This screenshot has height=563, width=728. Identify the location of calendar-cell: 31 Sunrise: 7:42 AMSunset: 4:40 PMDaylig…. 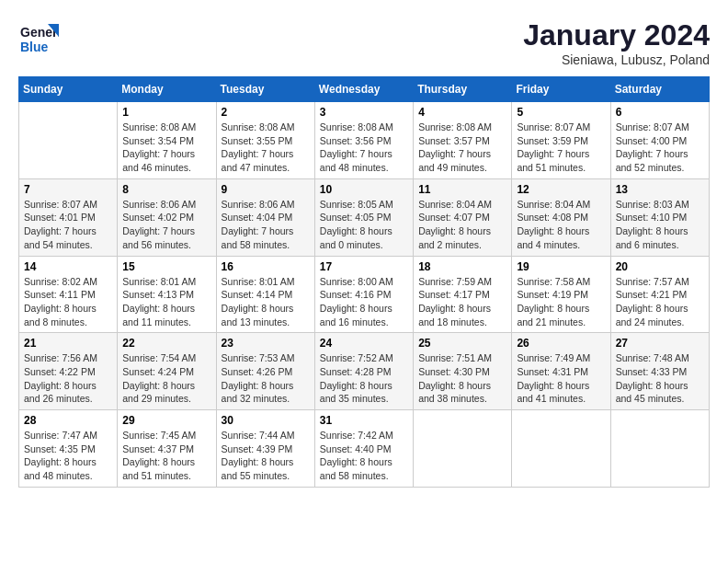
(364, 449).